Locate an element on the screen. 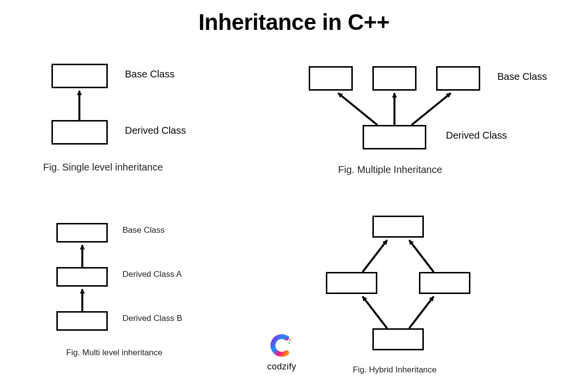 This screenshot has width=588, height=392. brand-name: codzify is located at coordinates (282, 367).